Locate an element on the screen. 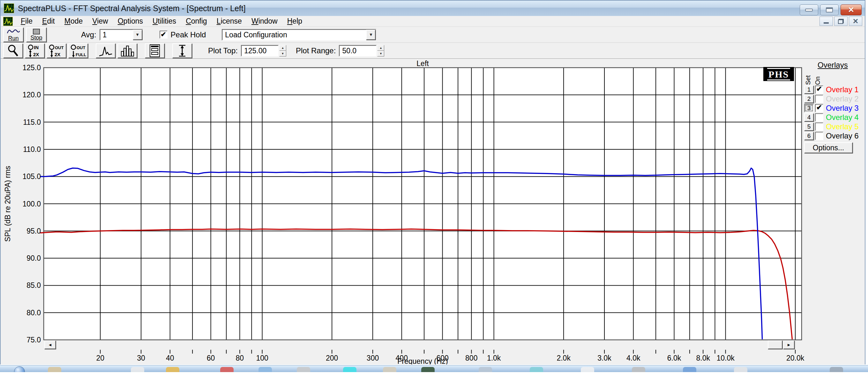 The image size is (868, 374). scroll-thumb is located at coordinates (775, 345).